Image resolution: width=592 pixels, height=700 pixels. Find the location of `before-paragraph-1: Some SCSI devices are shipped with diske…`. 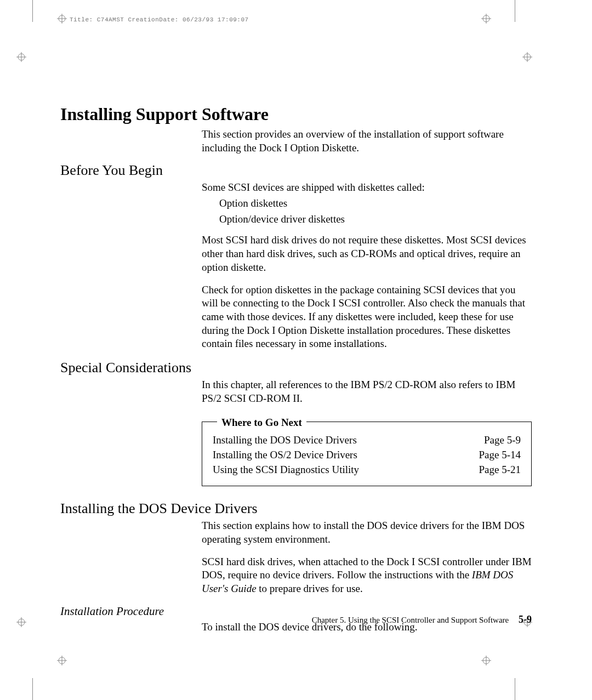

before-paragraph-1: Some SCSI devices are shipped with diske… is located at coordinates (367, 187).